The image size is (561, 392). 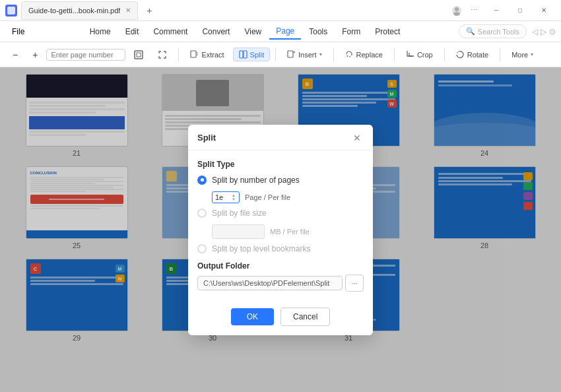 I want to click on option-filesize-label: Split by file size, so click(x=239, y=213).